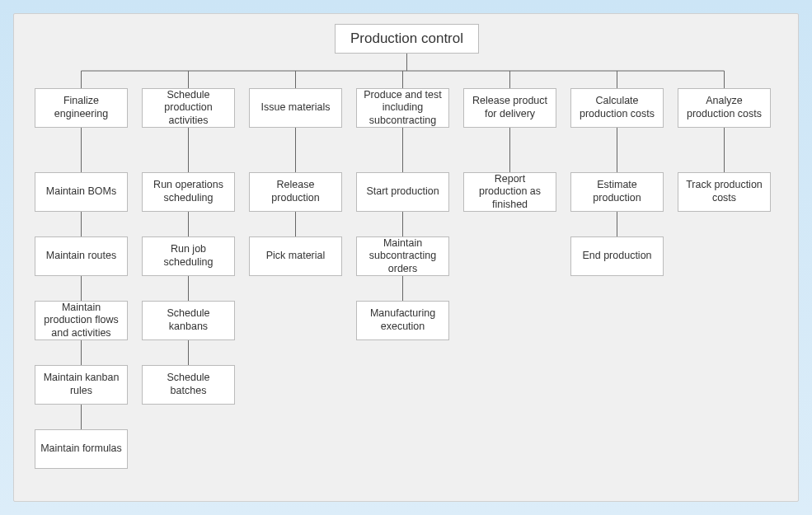 The image size is (812, 515). Describe the element at coordinates (295, 192) in the screenshot. I see `node-release-production: Release production` at that location.